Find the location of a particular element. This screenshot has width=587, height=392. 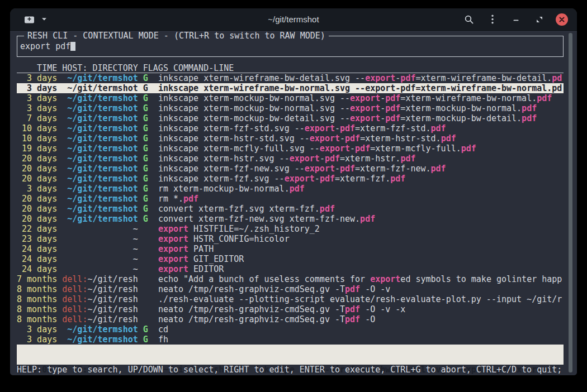

row-command: echo "Add a bunch of useless comments fo… is located at coordinates (360, 279).